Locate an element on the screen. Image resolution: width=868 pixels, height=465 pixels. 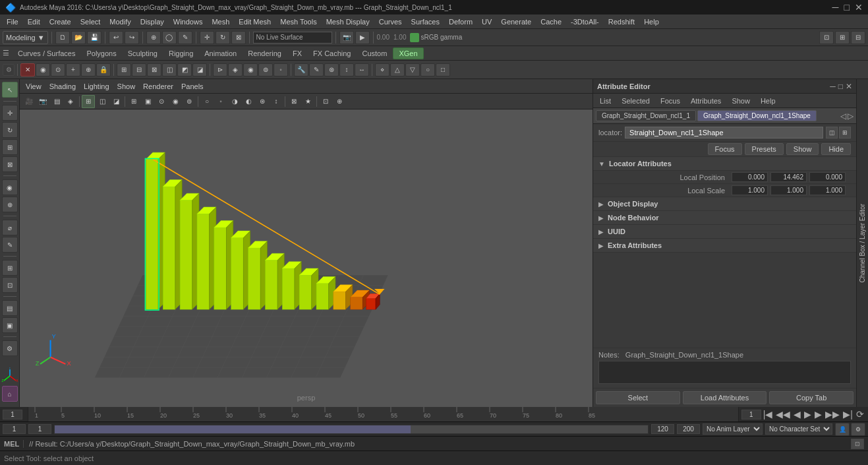
pb-go-start: |◀ is located at coordinates (768, 414).